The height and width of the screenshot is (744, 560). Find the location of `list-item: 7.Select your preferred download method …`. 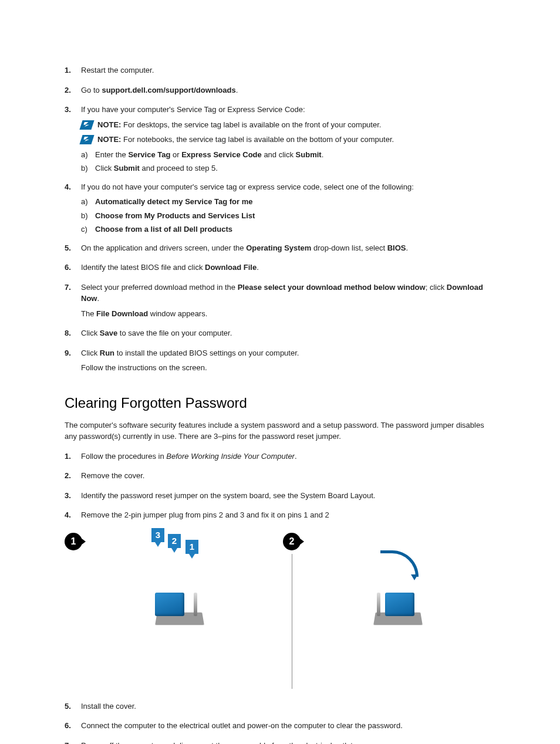

list-item: 7.Select your preferred download method … is located at coordinates (280, 303).